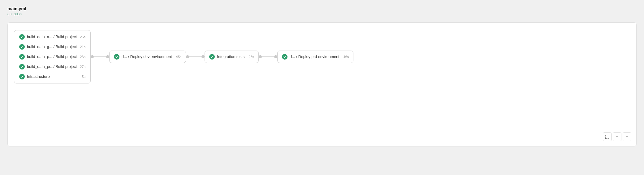 This screenshot has height=175, width=644. I want to click on deploy-prd-time: 46s, so click(346, 57).